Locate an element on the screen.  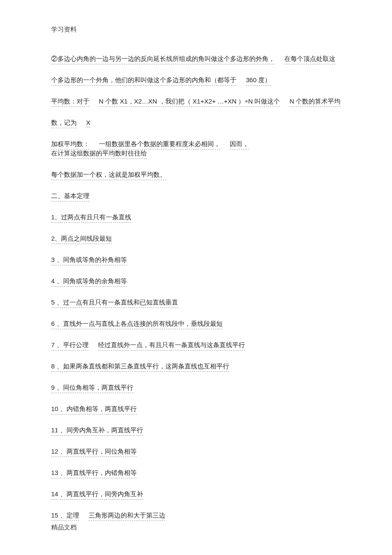
text-segment: ②多边心内角的一边与另一边的反向延长线所组成的角叫做这个多边形的外角， is located at coordinates (163, 60).